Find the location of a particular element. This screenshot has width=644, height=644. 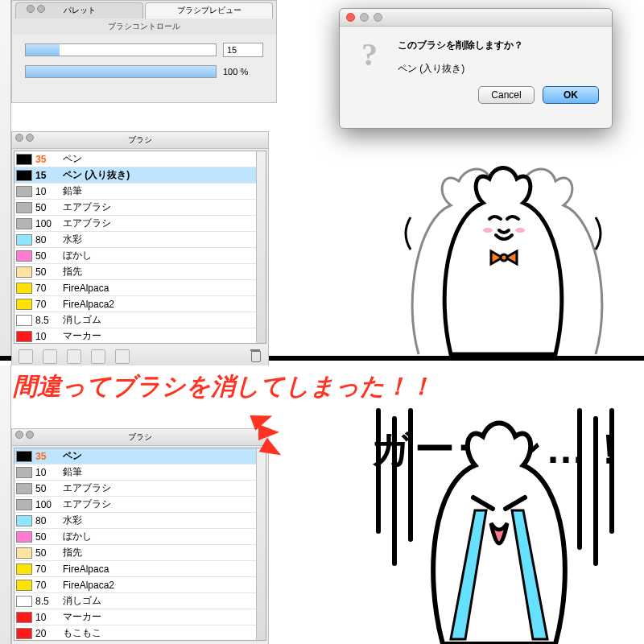

size-value: 15 is located at coordinates (243, 50).